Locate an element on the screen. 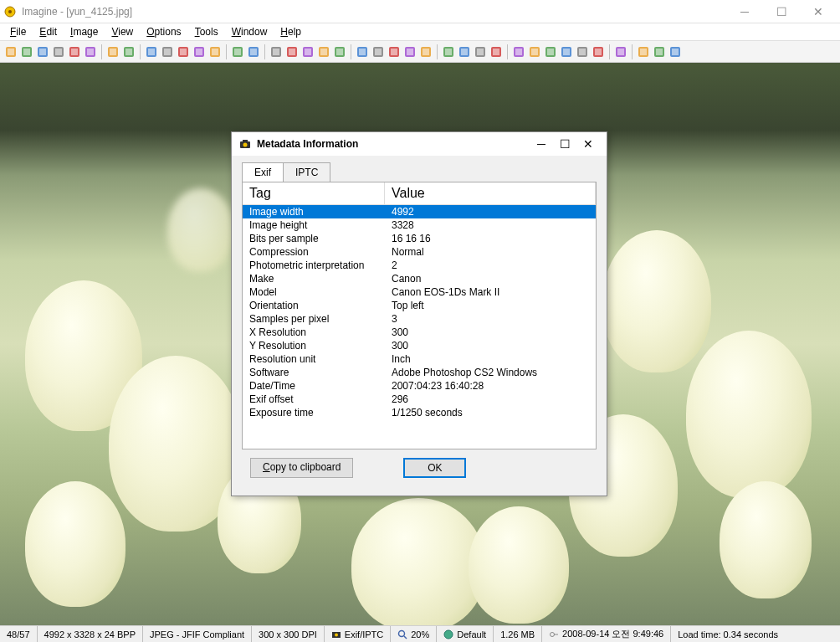 This screenshot has width=840, height=642. table-row: Bits per sample16 16 16 is located at coordinates (419, 239).